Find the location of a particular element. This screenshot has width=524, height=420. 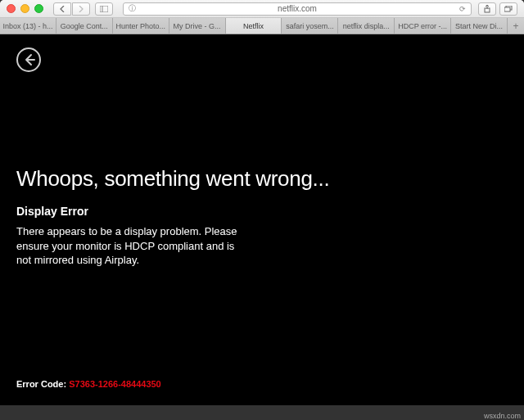

tab-bar: Inbox (13) - h... Google Cont... Hunter … is located at coordinates (262, 26).